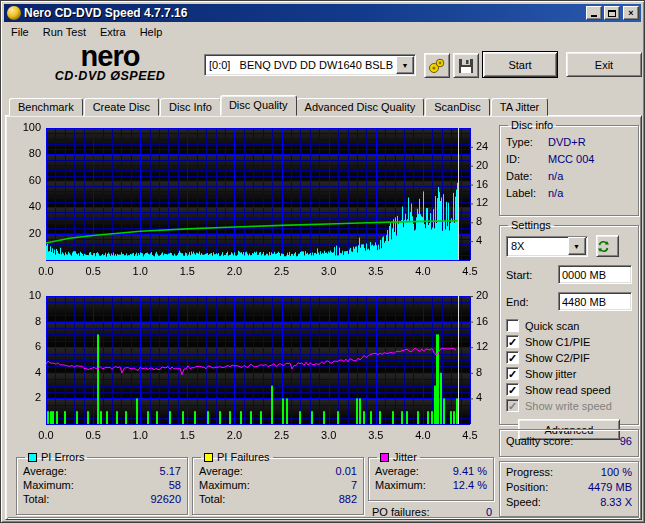 This screenshot has height=523, width=645. What do you see at coordinates (569, 326) in the screenshot?
I see `quick-scan-checkbox: Quick scan` at bounding box center [569, 326].